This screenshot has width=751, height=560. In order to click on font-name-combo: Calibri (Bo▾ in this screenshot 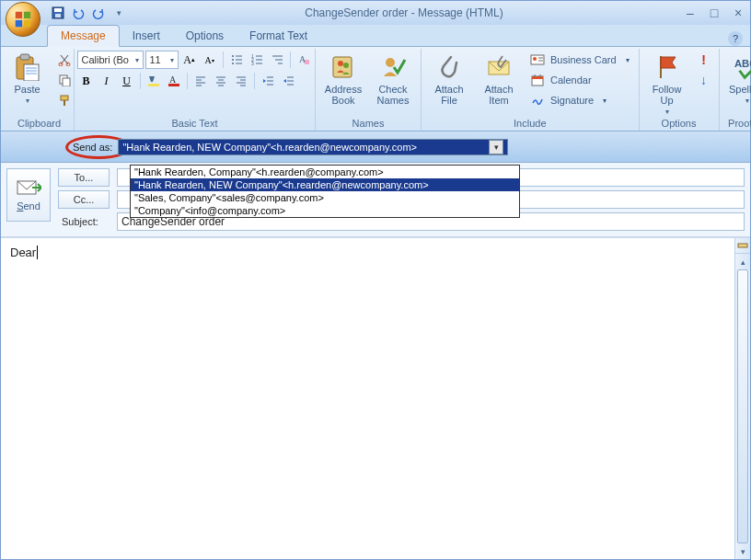, I will do `click(110, 60)`.